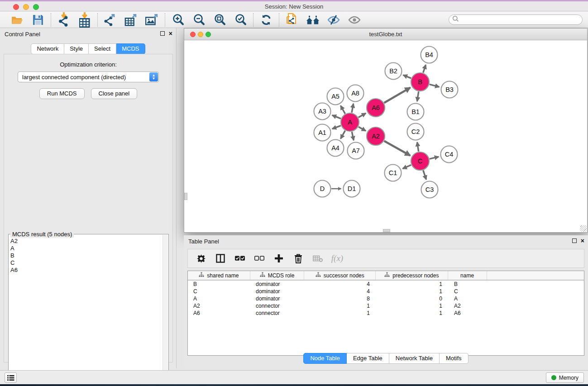 The width and height of the screenshot is (588, 386). Describe the element at coordinates (362, 129) in the screenshot. I see `edge-A-A2` at that location.